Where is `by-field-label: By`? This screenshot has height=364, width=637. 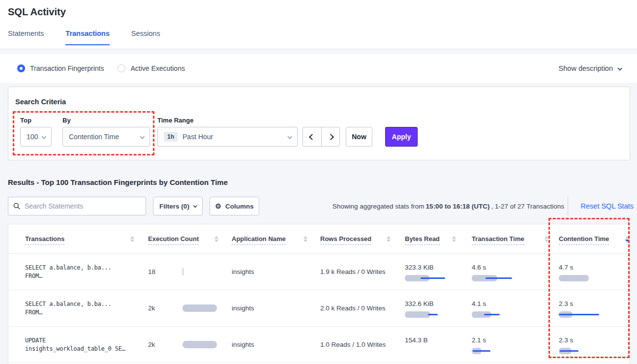
by-field-label: By is located at coordinates (67, 120).